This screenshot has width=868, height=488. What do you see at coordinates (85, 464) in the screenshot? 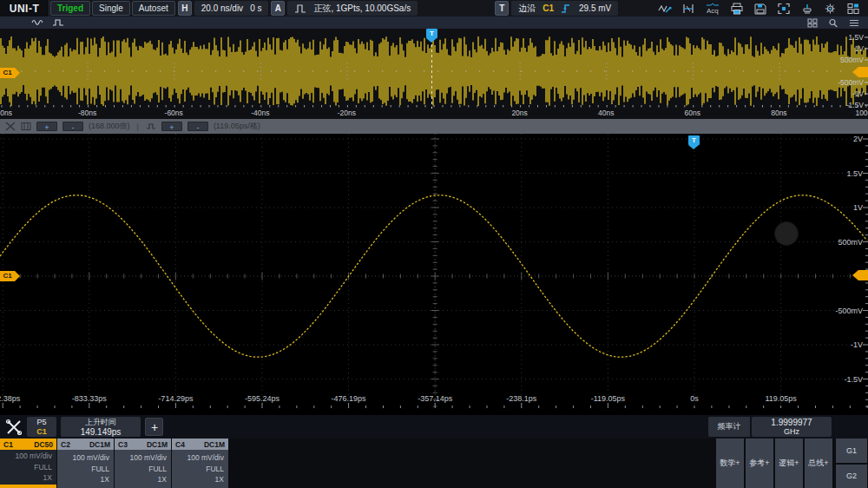
I see `channel-card-c2: C2DC1M100 mV/divFULL1X` at bounding box center [85, 464].